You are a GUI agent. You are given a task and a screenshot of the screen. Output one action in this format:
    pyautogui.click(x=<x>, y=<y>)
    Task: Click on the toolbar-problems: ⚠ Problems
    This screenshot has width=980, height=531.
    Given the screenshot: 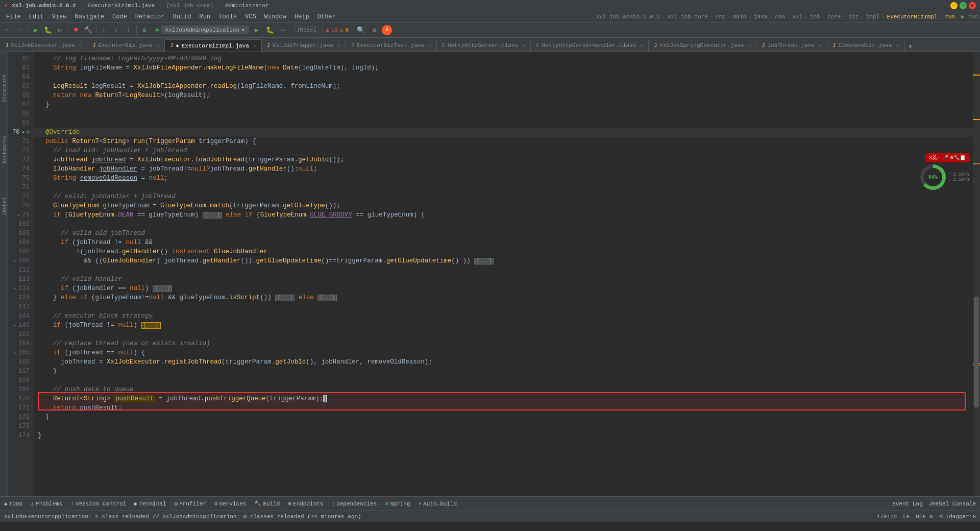 What is the action you would take?
    pyautogui.click(x=46, y=503)
    